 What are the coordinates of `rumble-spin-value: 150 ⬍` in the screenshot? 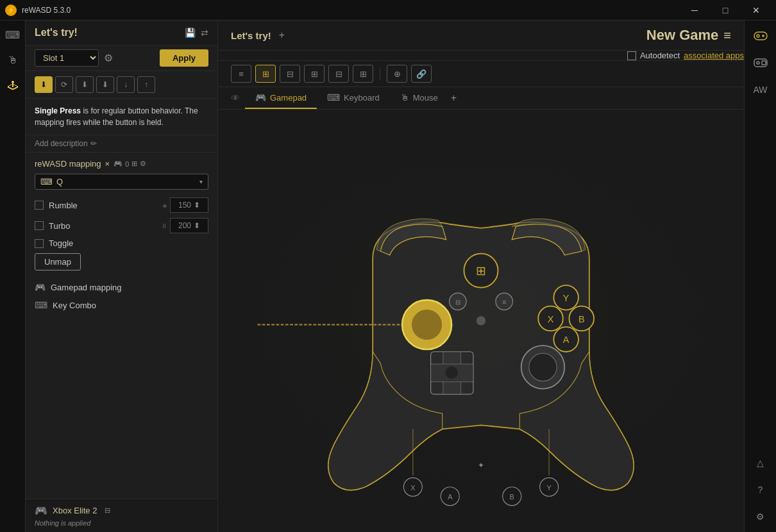 It's located at (189, 205).